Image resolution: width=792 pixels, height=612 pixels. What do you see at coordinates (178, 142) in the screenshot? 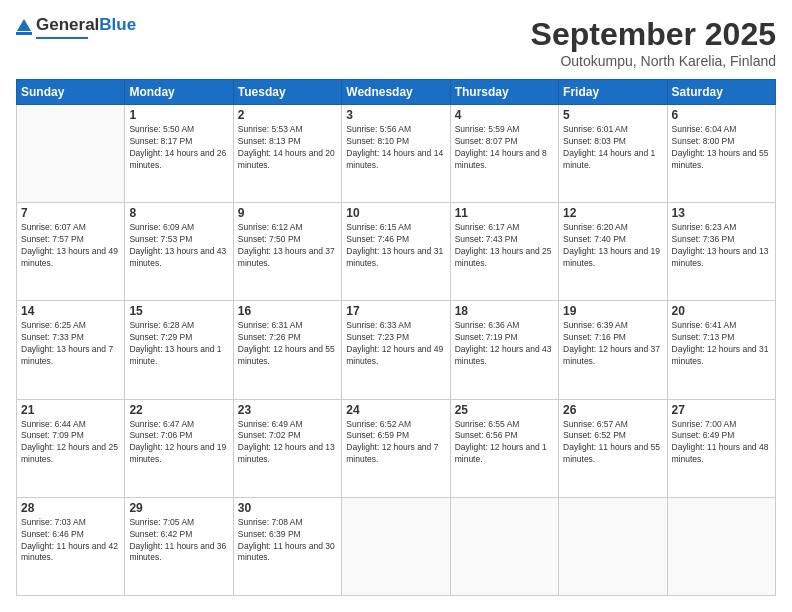
I see `sunset: Sunset: 8:17 PM` at bounding box center [178, 142].